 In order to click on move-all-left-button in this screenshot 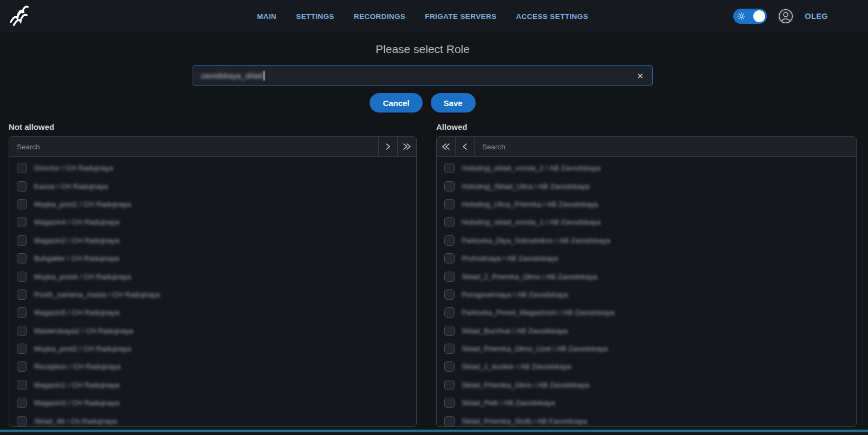, I will do `click(446, 147)`.